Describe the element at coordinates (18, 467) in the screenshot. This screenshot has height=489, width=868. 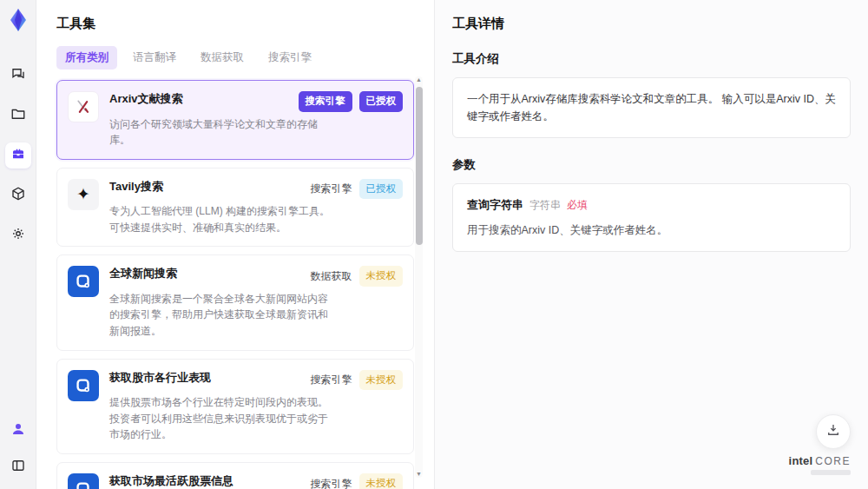
I see `sidebar-item-collapse` at that location.